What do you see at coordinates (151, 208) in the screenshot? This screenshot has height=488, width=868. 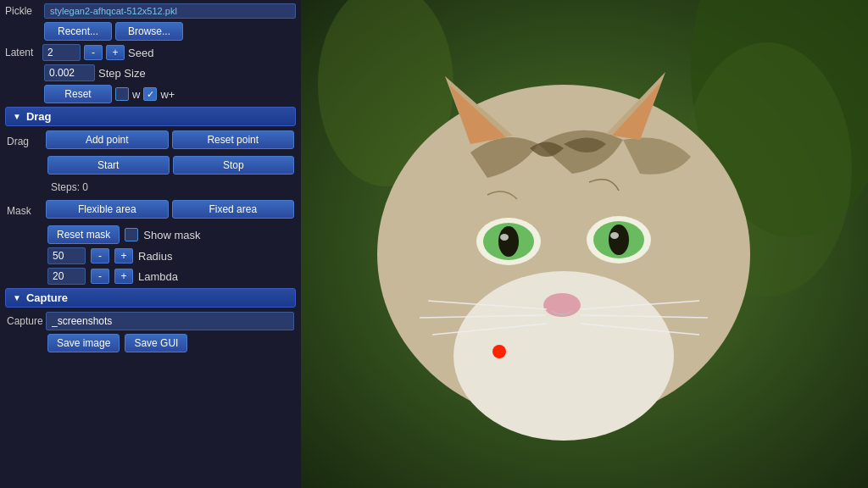 I see `drag-section-content: Drag Add point Reset point Start Stop St…` at bounding box center [151, 208].